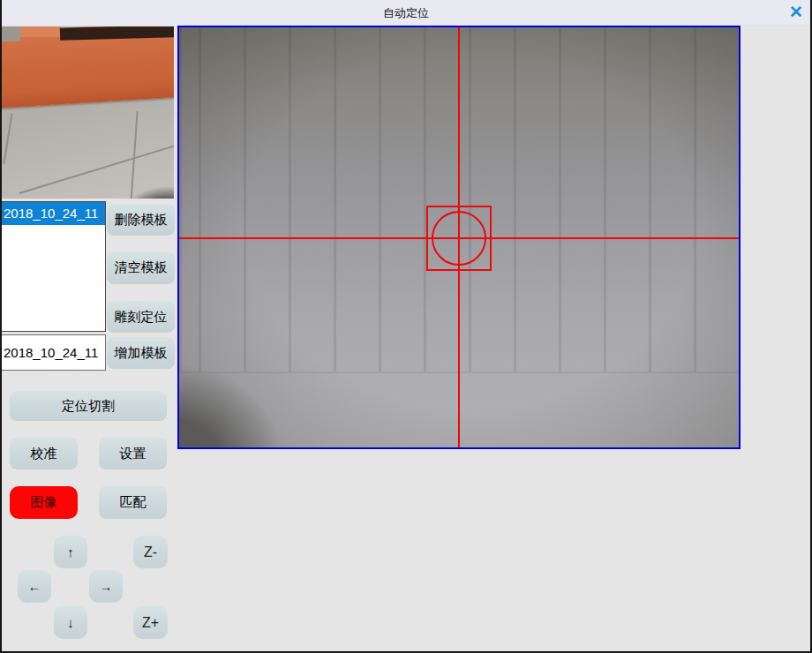 The width and height of the screenshot is (812, 653). What do you see at coordinates (796, 12) in the screenshot?
I see `close-button: ✕` at bounding box center [796, 12].